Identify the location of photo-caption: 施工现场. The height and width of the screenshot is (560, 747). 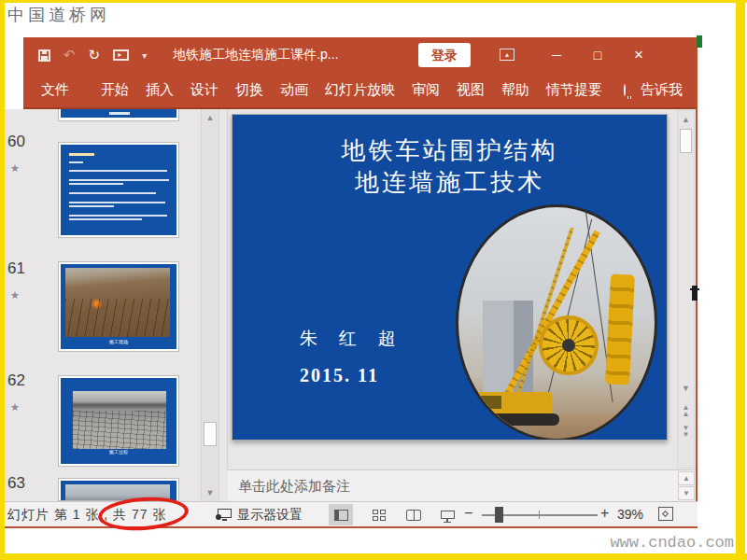
(119, 342).